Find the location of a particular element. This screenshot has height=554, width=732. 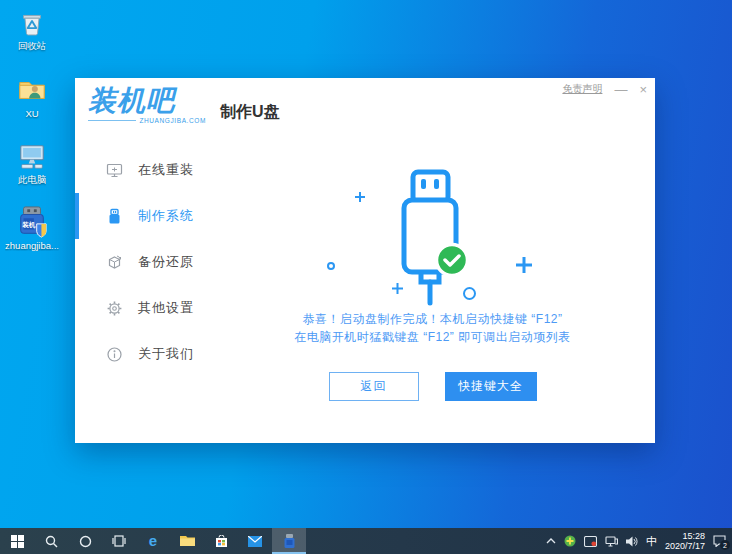

clock: 15:28 2020/7/17 is located at coordinates (685, 541).